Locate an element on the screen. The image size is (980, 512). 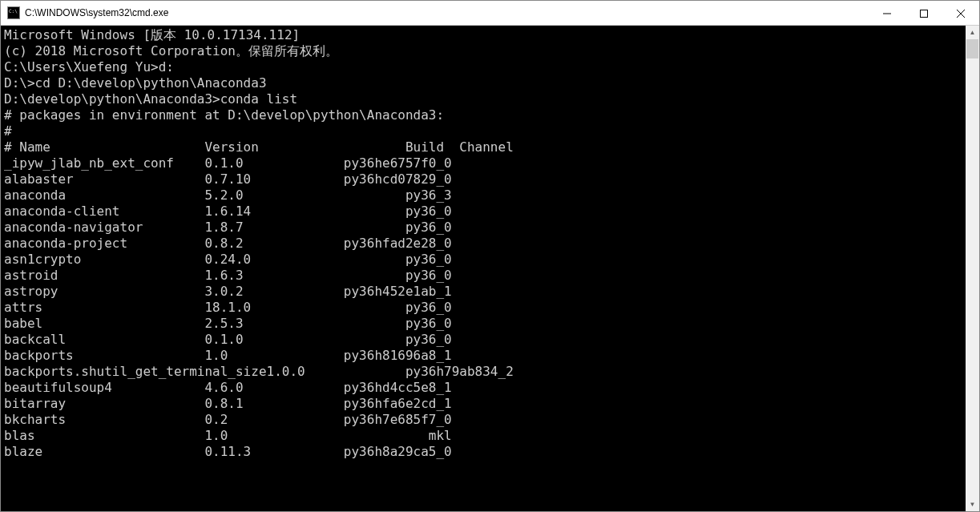
terminal-line: backports.shutil_get_terminal_size1.0.0 … is located at coordinates (483, 372).